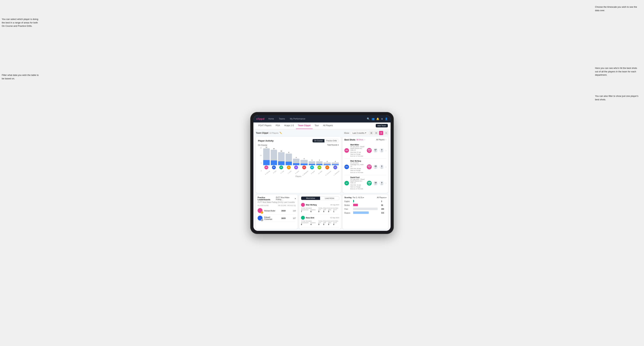 The width and height of the screenshot is (644, 346). I want to click on view-icon-list: ≡, so click(386, 133).